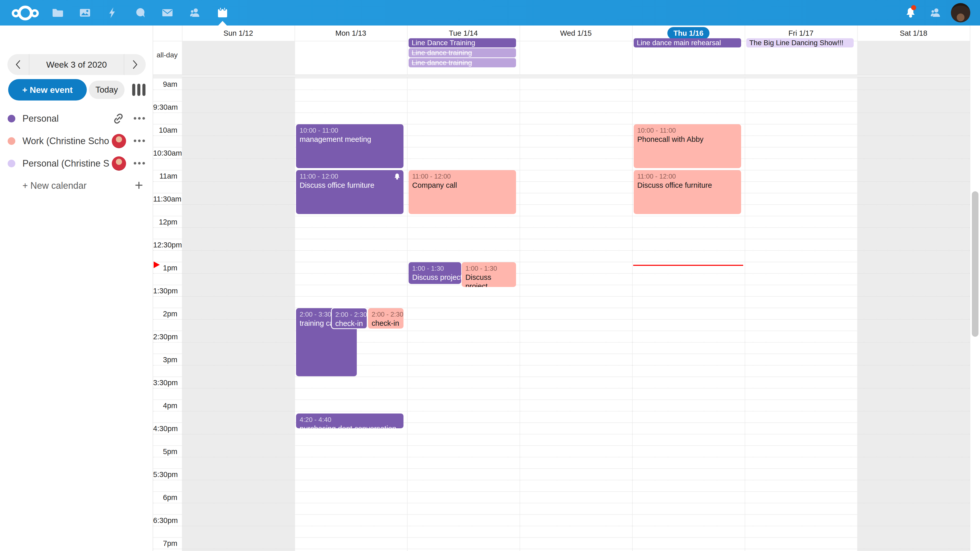  I want to click on time-label: 3pm, so click(165, 360).